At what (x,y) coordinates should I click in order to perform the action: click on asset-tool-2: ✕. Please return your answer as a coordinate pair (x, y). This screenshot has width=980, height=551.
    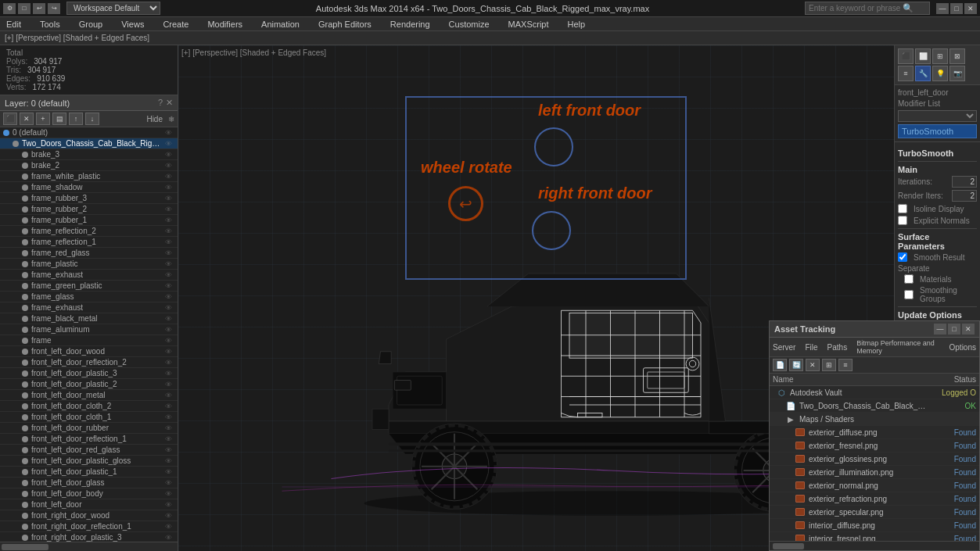
    Looking at the image, I should click on (813, 365).